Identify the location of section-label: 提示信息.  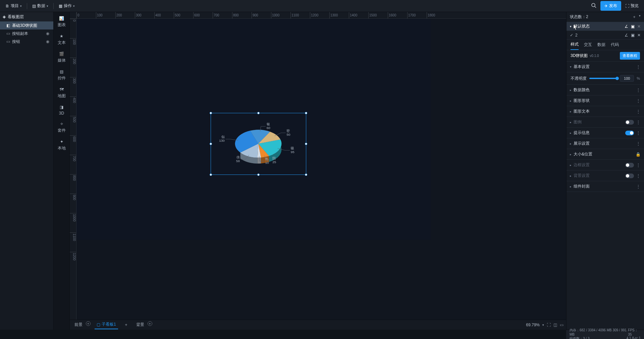
(582, 133).